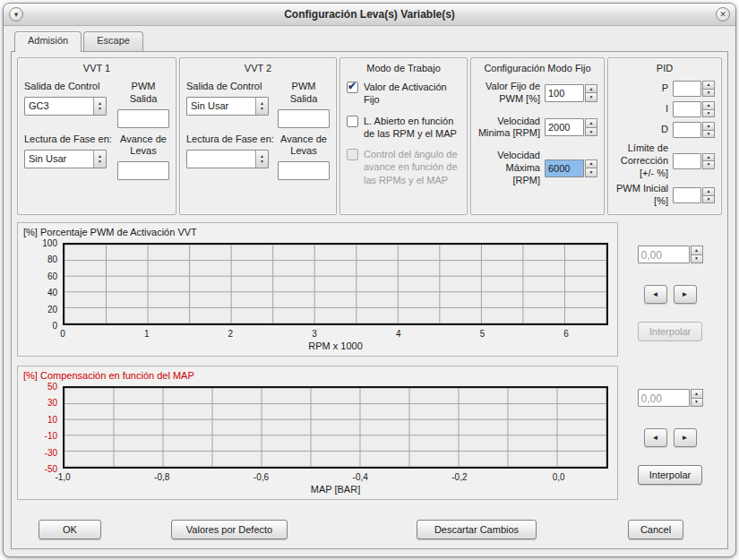 The image size is (739, 560). I want to click on map-interpolar-button: Interpolar, so click(670, 475).